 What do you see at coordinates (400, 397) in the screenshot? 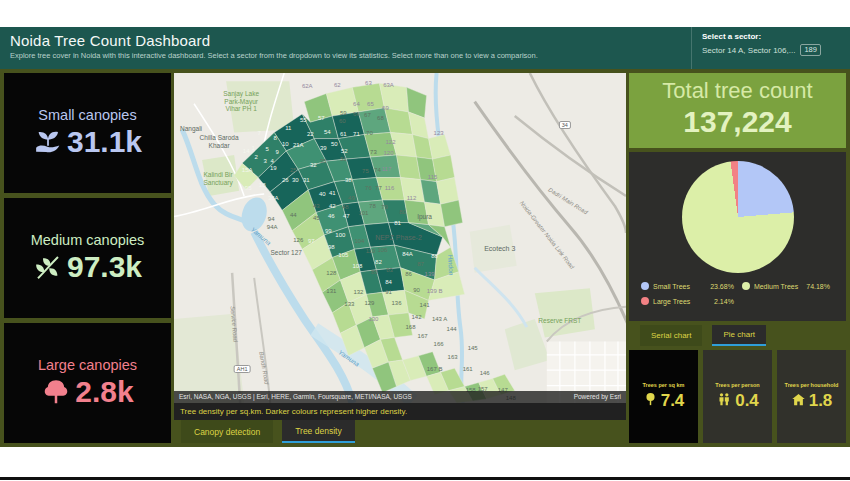
I see `map-attribution: Esri, NASA, NGA, USGS | Esri, HERE, Garm…` at bounding box center [400, 397].